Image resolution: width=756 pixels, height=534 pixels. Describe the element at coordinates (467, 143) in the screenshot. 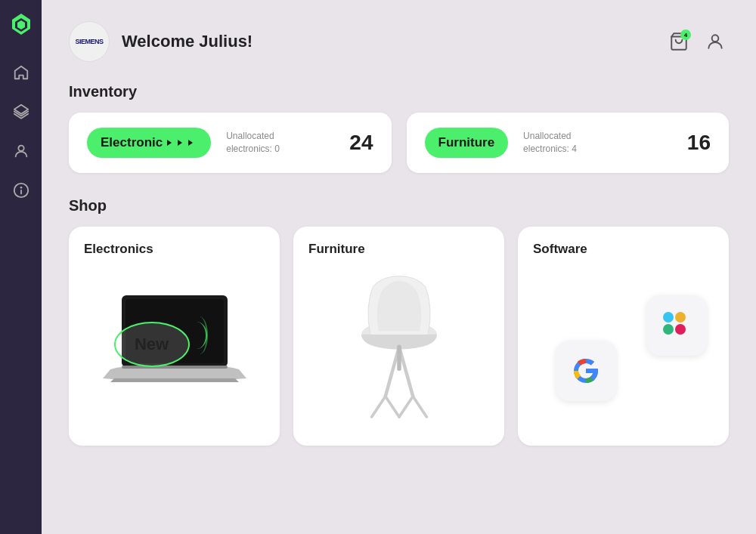

I see `furniture-badge: Furniture` at that location.